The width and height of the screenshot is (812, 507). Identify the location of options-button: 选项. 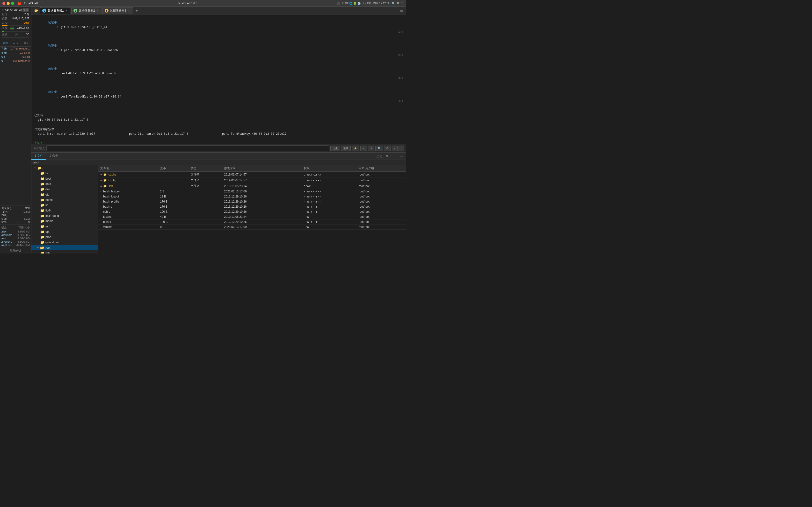
(346, 148).